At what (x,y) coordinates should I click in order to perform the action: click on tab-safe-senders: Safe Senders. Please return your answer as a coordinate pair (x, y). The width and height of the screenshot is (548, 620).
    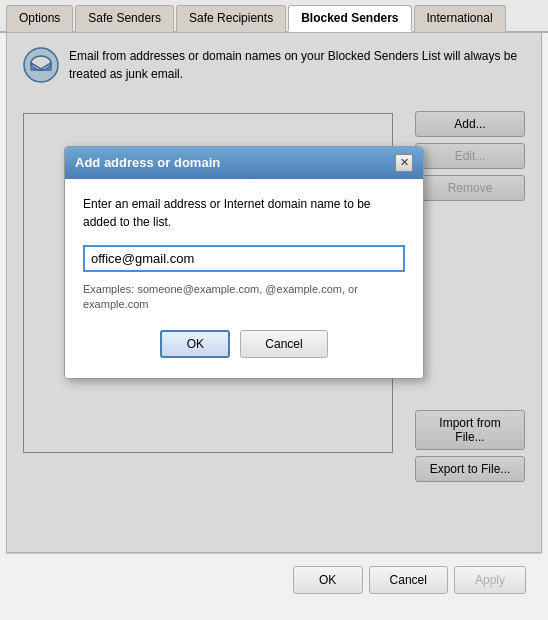
    Looking at the image, I should click on (124, 18).